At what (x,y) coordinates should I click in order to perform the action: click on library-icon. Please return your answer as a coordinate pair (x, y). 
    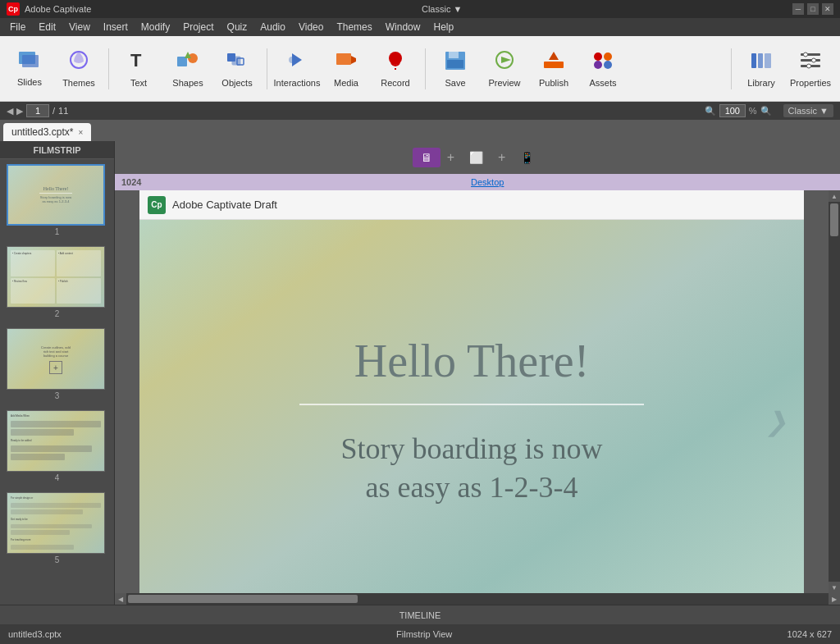
    Looking at the image, I should click on (761, 62).